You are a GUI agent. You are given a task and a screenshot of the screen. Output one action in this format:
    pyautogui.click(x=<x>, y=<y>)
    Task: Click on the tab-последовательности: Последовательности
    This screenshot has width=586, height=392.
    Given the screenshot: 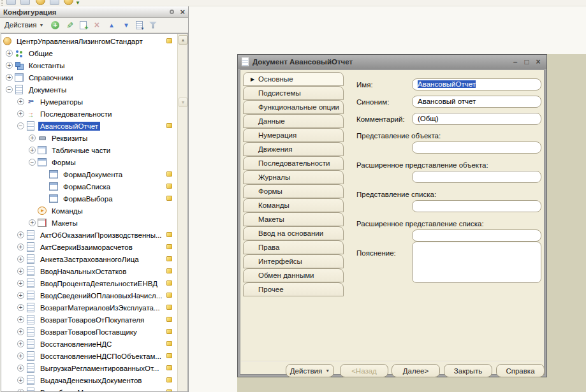 What is the action you would take?
    pyautogui.click(x=293, y=163)
    